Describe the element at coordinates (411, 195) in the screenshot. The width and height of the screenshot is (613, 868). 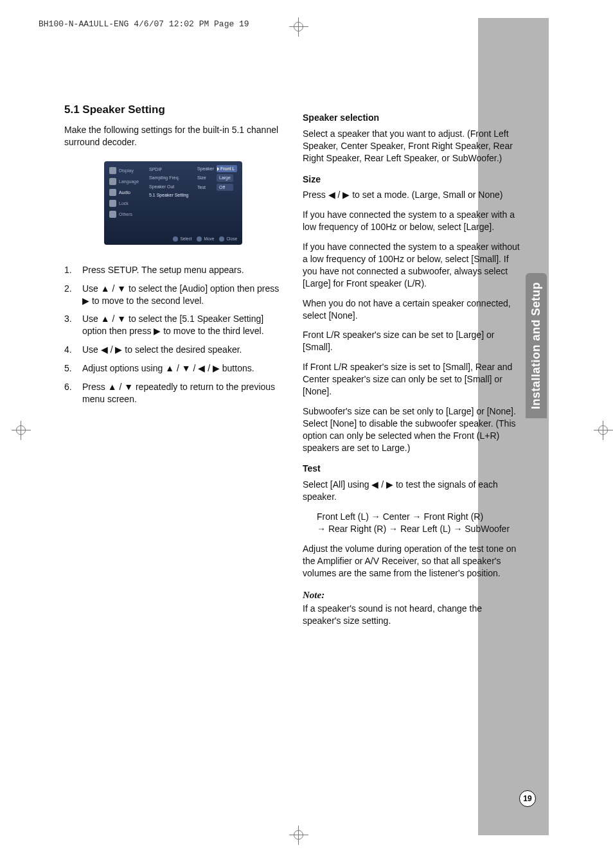
I see `size-p1: Press ◀ / ▶ to set a mode. (Large, Small…` at that location.